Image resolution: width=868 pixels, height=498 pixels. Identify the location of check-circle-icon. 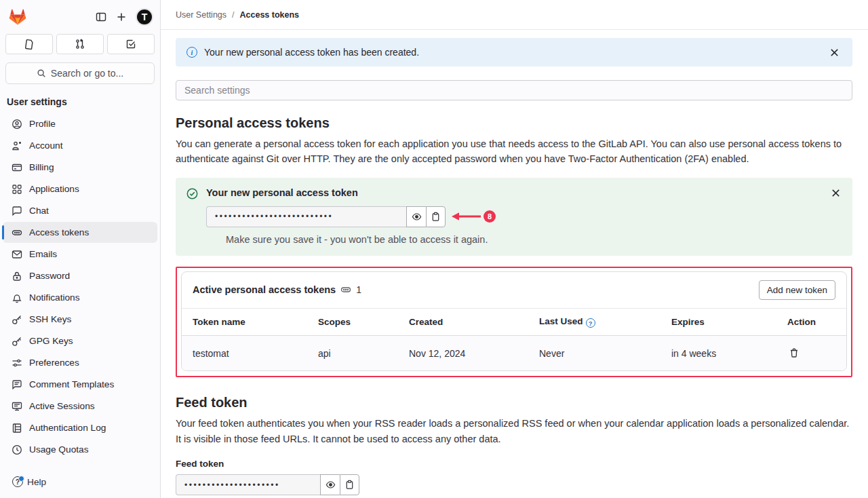
(193, 194).